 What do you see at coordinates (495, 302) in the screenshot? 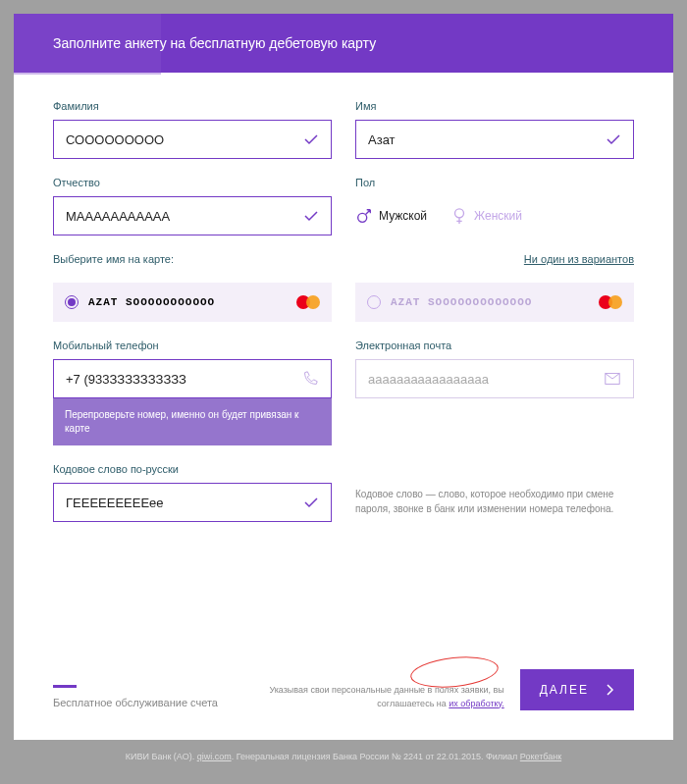
I see `cardname-option-2: AZAT SOOOOOOOOOOOOO` at bounding box center [495, 302].